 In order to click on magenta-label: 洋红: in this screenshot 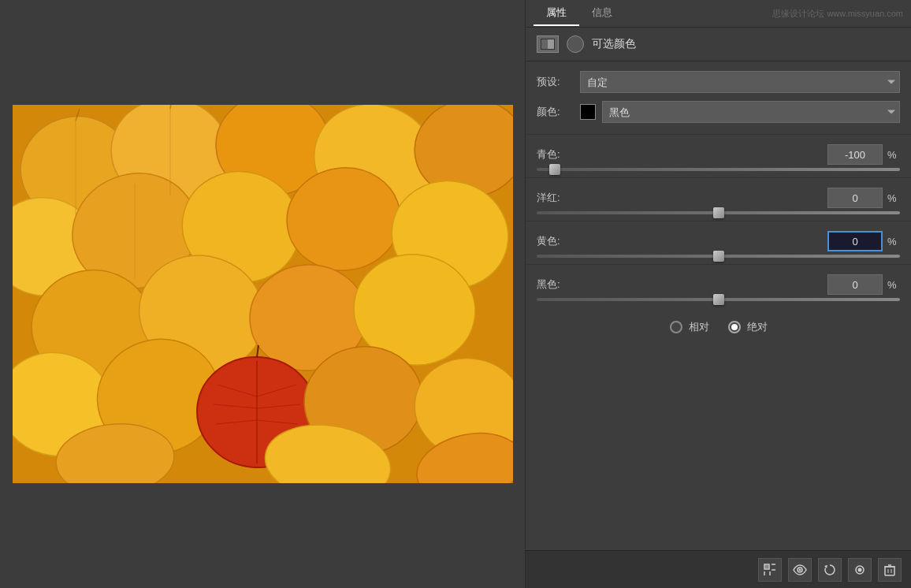, I will do `click(682, 198)`.